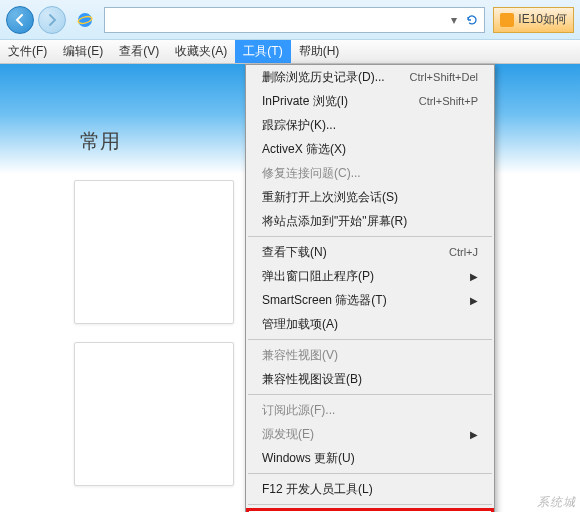 This screenshot has height=512, width=580. I want to click on menu-view: 查看(V), so click(139, 52).